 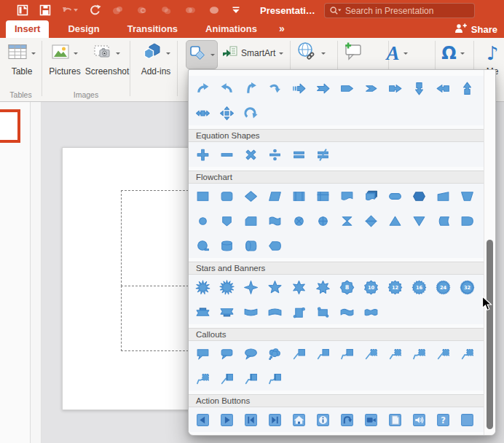 I want to click on shape-summing-junction, so click(x=299, y=221).